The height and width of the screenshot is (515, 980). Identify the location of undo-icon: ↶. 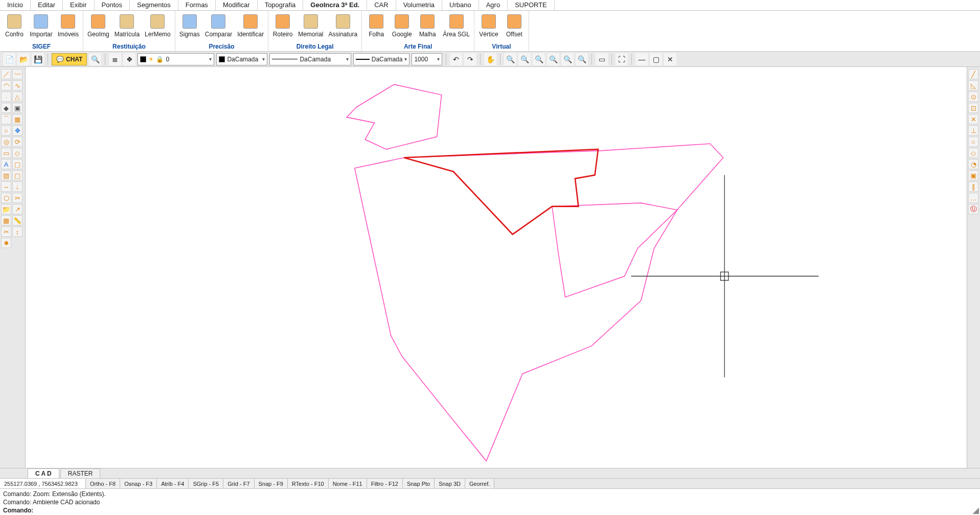
(456, 59).